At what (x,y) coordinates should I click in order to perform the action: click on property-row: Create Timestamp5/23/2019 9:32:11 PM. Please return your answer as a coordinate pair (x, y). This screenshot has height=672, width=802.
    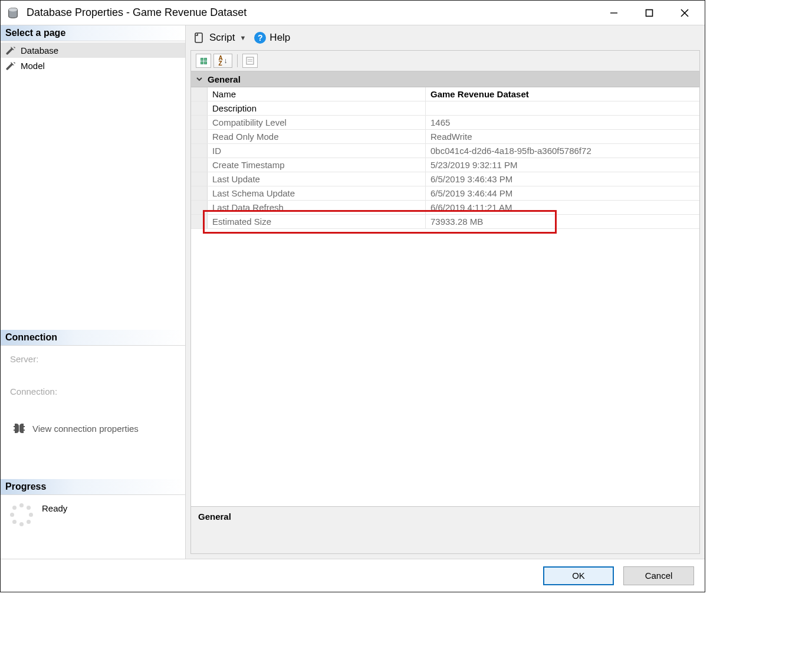
    Looking at the image, I should click on (445, 165).